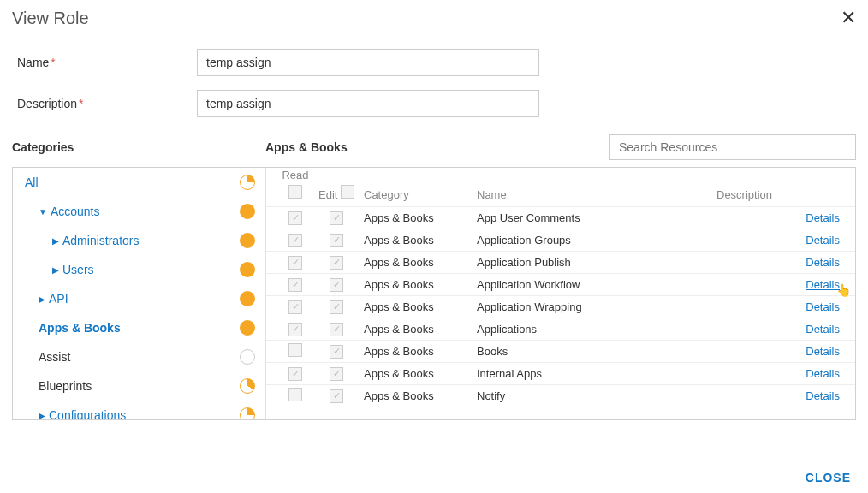 The width and height of the screenshot is (868, 493). Describe the element at coordinates (107, 62) in the screenshot. I see `name-label: Name*` at that location.